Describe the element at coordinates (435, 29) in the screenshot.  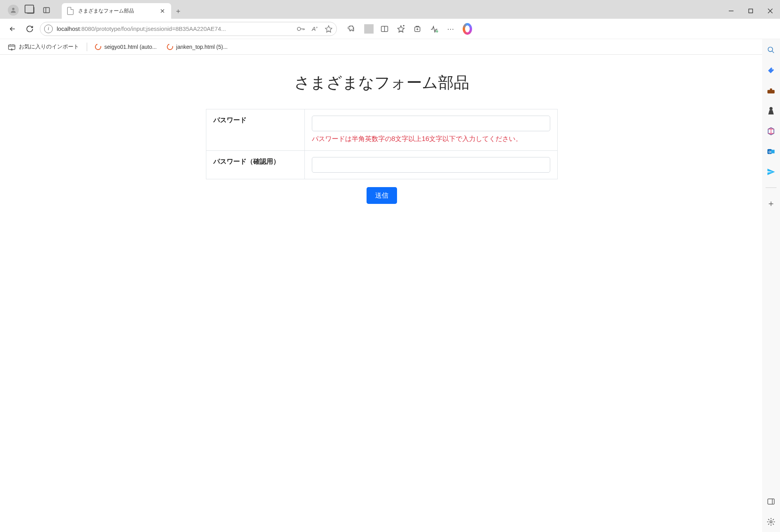
I see `performance-icon` at that location.